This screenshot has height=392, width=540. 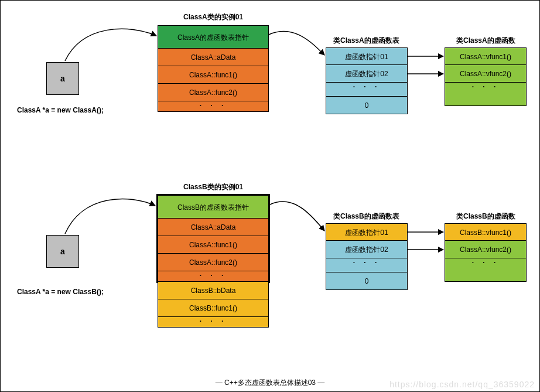 I want to click on vfB-0: ClassB::vfunc1(), so click(x=486, y=232).